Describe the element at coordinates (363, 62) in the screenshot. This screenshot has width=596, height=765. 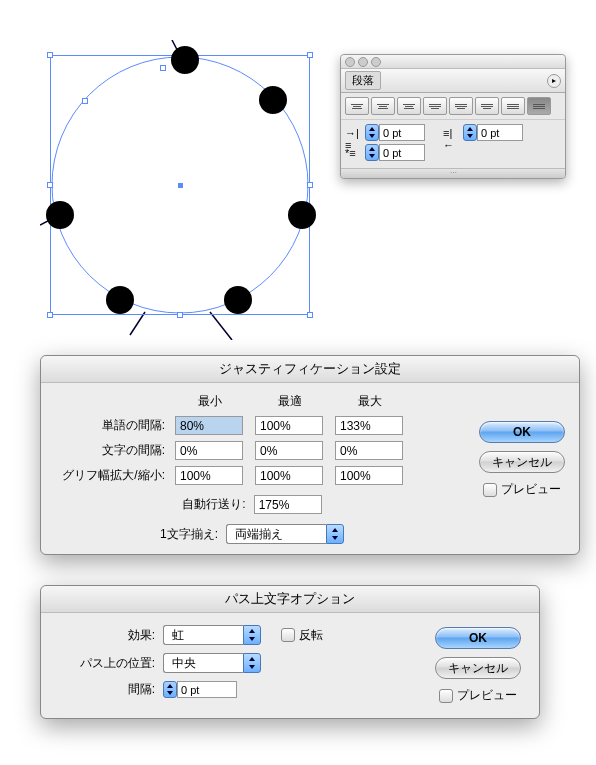
I see `minimize-icon` at that location.